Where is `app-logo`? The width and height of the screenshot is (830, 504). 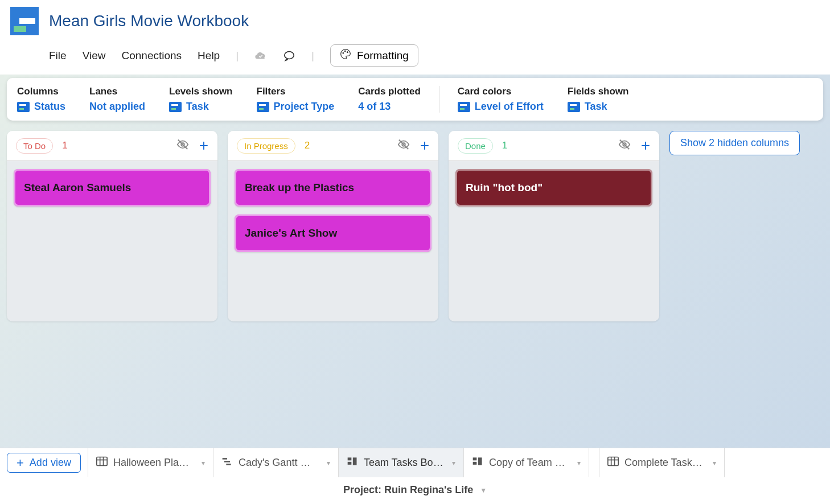
app-logo is located at coordinates (24, 21).